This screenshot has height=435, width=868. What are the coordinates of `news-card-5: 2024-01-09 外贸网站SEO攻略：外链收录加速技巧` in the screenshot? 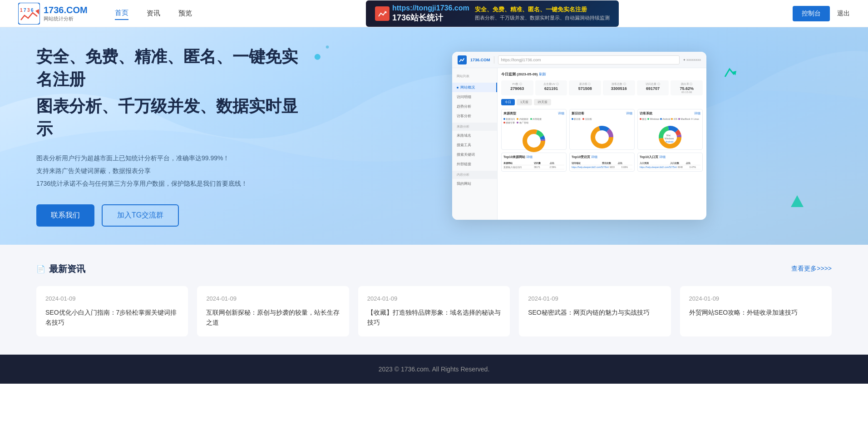 It's located at (756, 311).